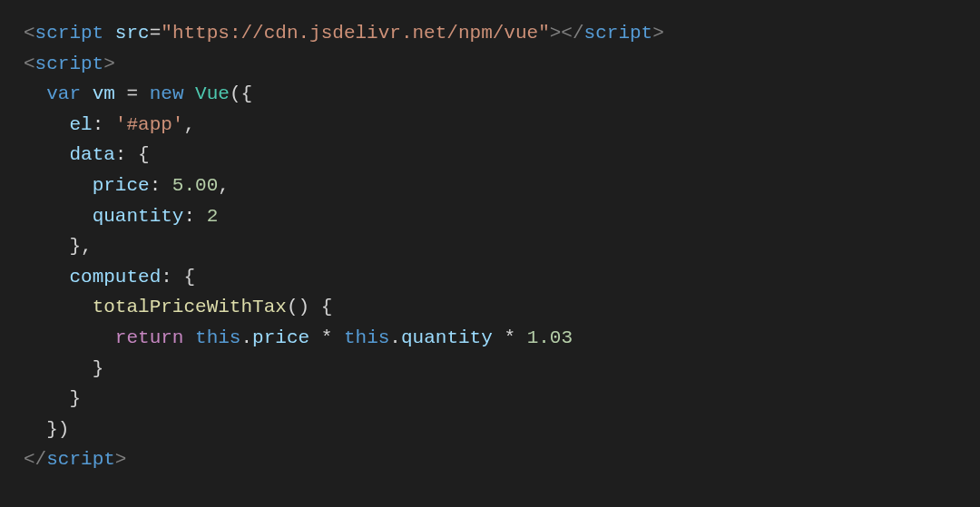 The height and width of the screenshot is (507, 980). I want to click on code-line-15: </script>, so click(74, 459).